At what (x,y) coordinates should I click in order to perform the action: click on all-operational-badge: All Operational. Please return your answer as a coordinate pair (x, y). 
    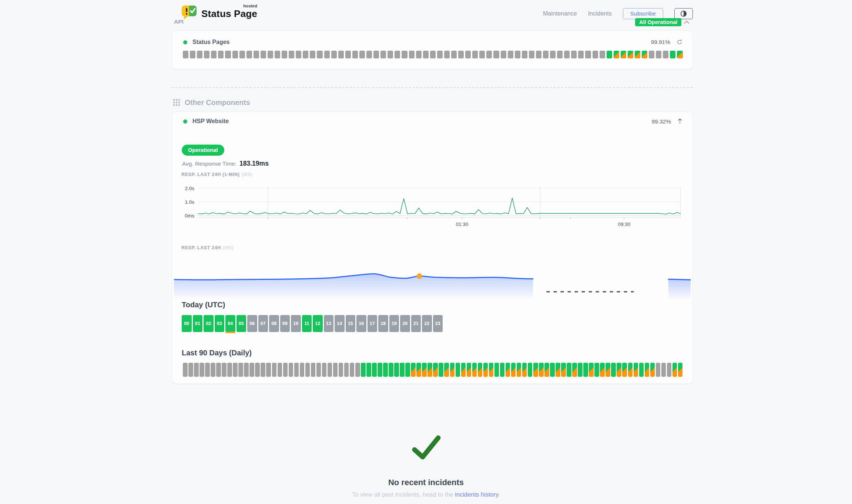
    Looking at the image, I should click on (658, 22).